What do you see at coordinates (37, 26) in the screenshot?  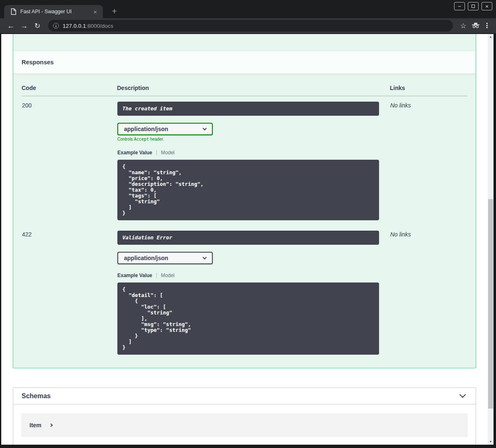 I see `reload-button: ↻` at bounding box center [37, 26].